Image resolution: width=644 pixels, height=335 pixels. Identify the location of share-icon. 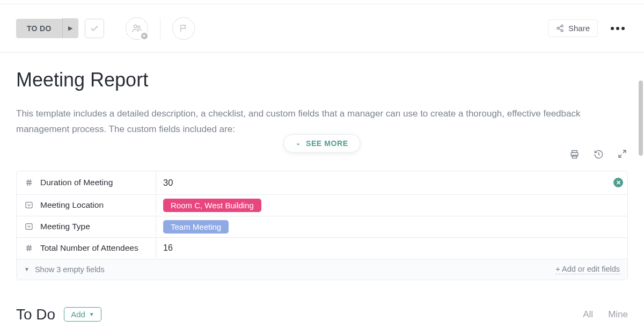
(560, 28).